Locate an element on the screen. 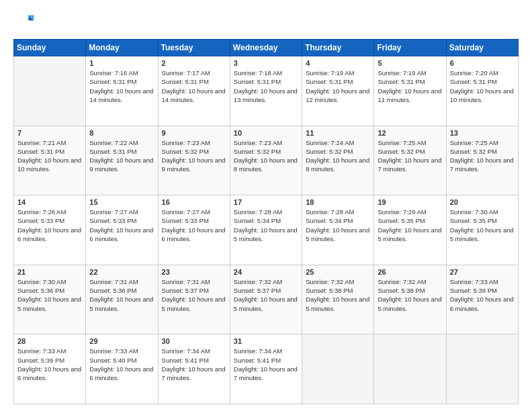 Image resolution: width=532 pixels, height=411 pixels. day-number: 29 is located at coordinates (122, 341).